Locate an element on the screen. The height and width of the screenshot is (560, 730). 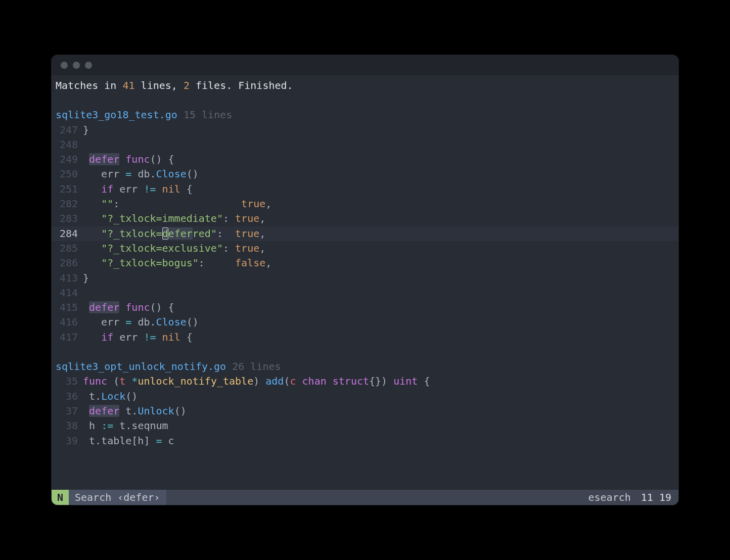
file-line-count: 15 lines is located at coordinates (208, 115).